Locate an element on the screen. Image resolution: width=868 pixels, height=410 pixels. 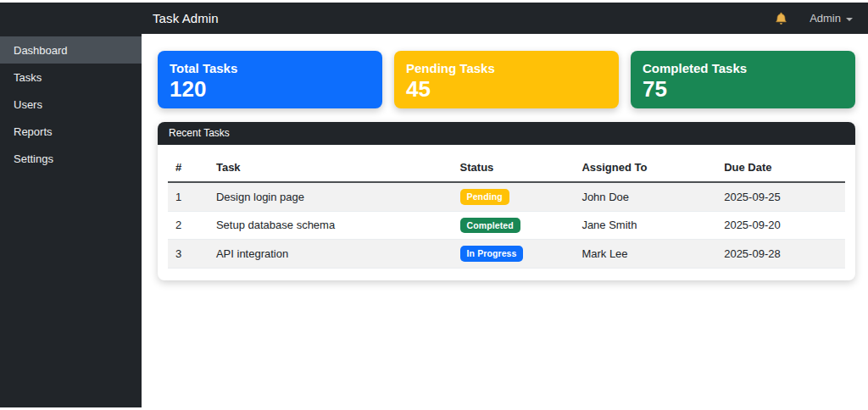
cell-task: Setup database schema is located at coordinates (331, 225).